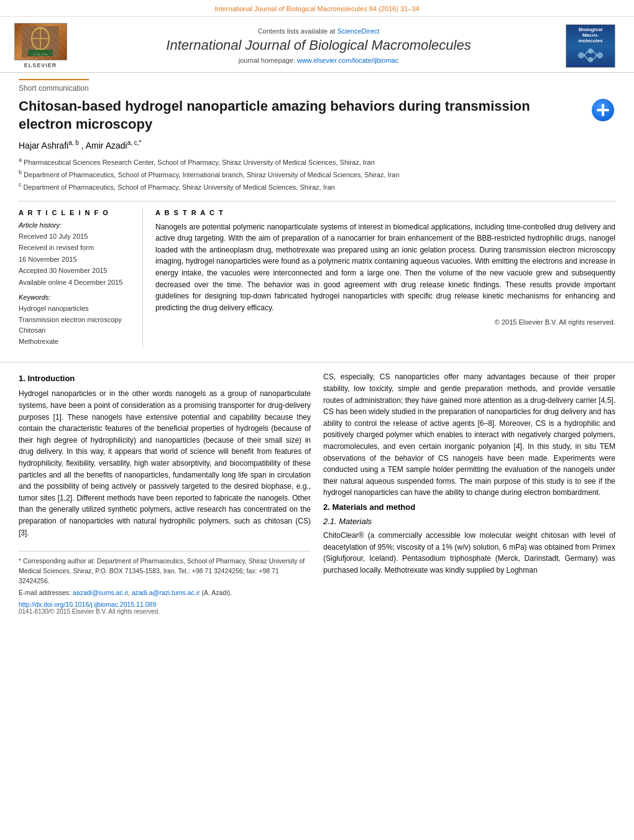  Describe the element at coordinates (385, 267) in the screenshot. I see `abstract-text: Nanogels are potential polymeric nanopar…` at that location.